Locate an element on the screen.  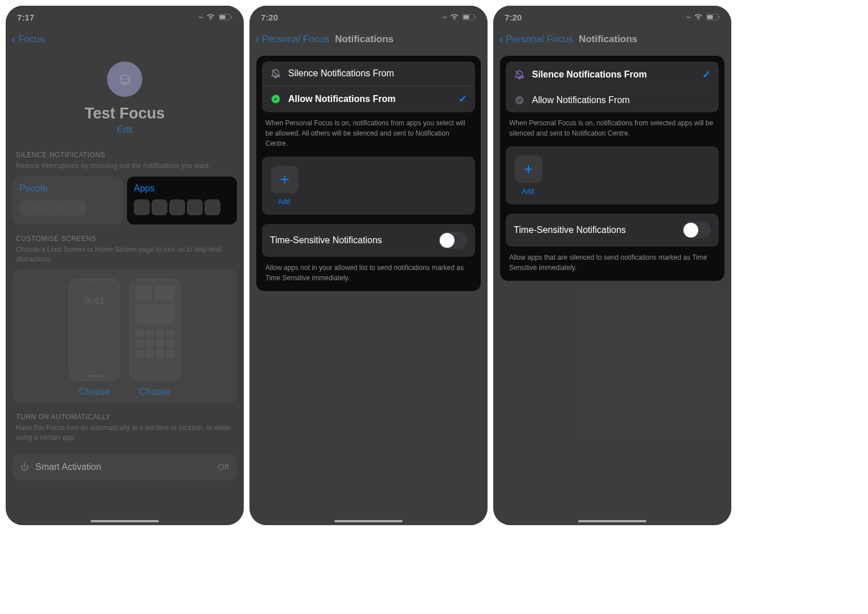
checkmark-seal-icon is located at coordinates (519, 100).